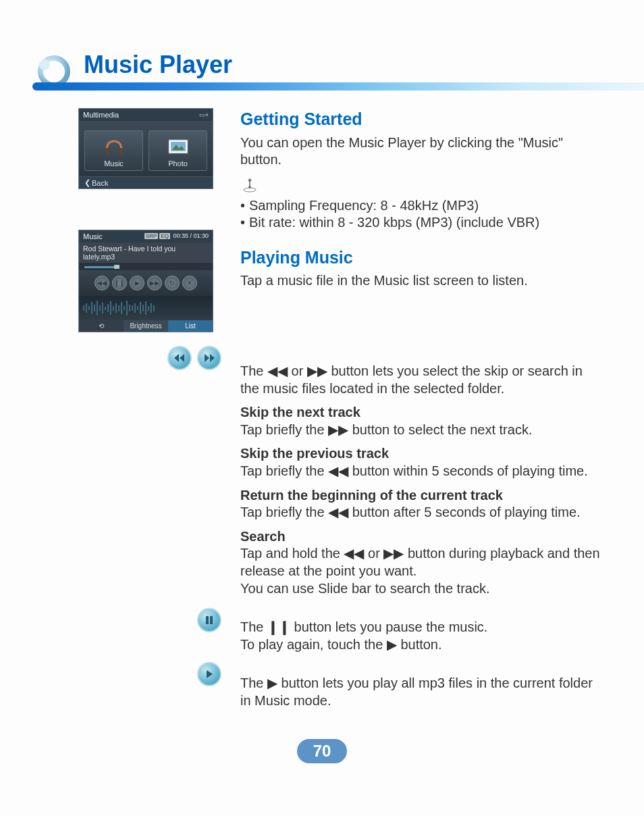  I want to click on page-title: Music Player, so click(158, 65).